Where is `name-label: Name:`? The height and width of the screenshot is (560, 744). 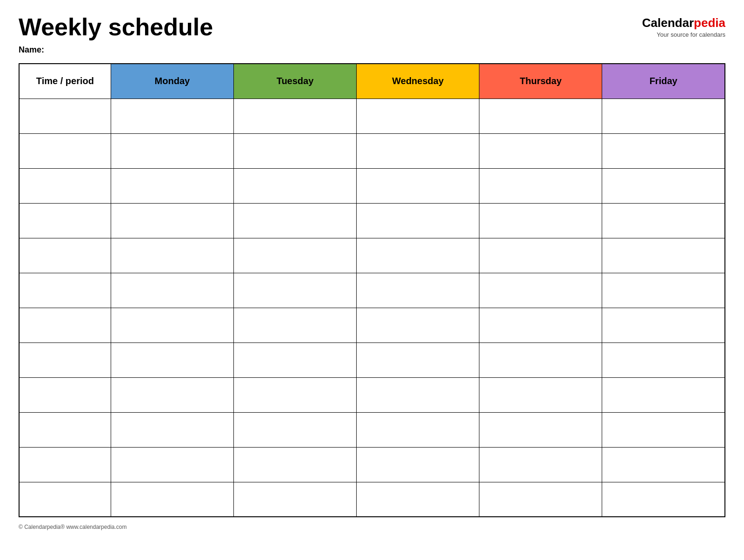
name-label: Name: is located at coordinates (372, 50).